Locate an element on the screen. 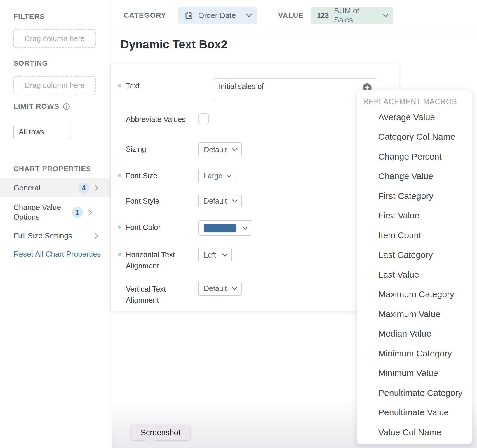 Image resolution: width=477 pixels, height=448 pixels. macro-item-minimum-value: Minimum Value is located at coordinates (415, 373).